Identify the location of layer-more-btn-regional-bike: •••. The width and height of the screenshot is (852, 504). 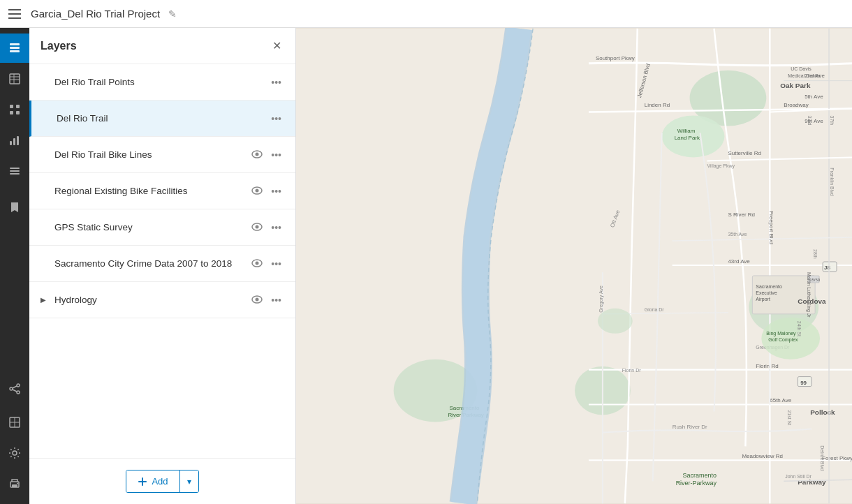
(277, 191).